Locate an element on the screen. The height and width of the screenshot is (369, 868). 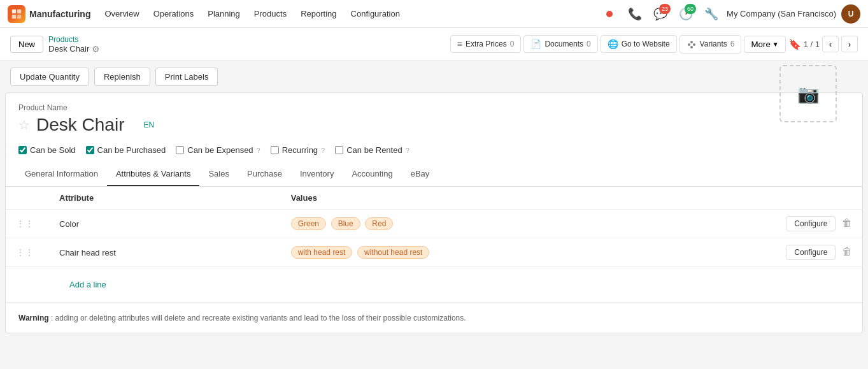
checkboxes-row: Can be Sold Can be Purchased Can be Expe… is located at coordinates (434, 152).